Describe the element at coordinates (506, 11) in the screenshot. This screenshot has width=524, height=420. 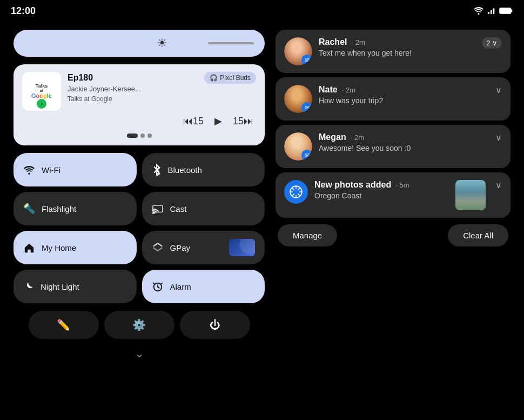
I see `battery-icon` at that location.